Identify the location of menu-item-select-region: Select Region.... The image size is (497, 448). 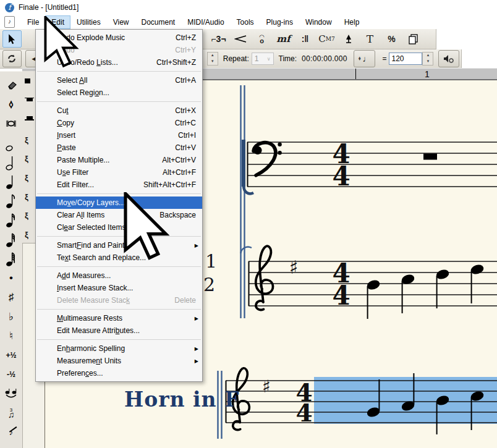
(119, 93).